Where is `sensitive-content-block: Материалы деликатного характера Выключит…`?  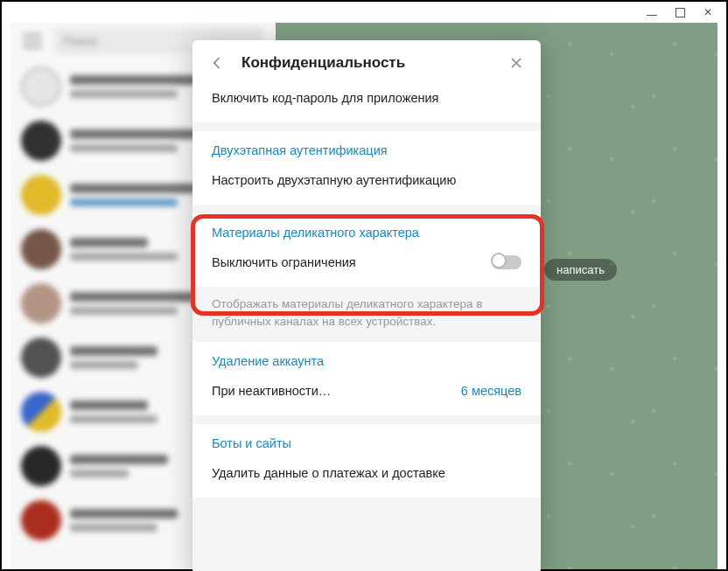 sensitive-content-block: Материалы деликатного характера Выключит… is located at coordinates (367, 250).